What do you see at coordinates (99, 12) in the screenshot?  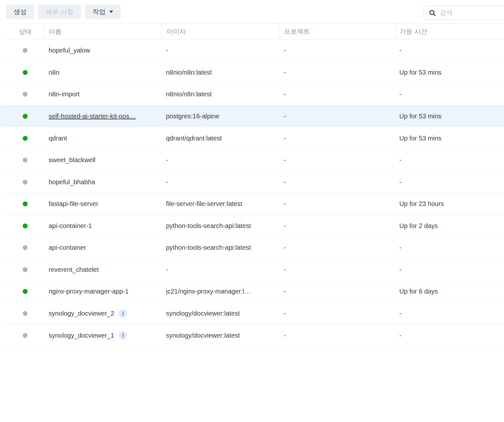 I see `action-dropdown-label: 작업` at bounding box center [99, 12].